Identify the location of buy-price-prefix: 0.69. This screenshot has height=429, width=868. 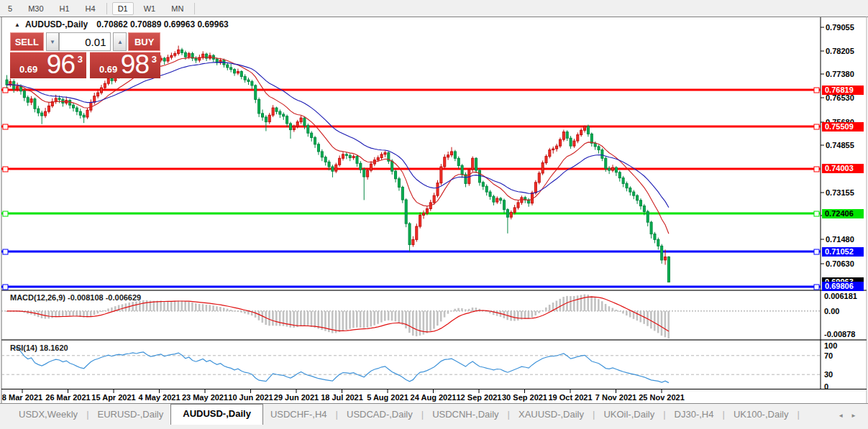
(108, 69).